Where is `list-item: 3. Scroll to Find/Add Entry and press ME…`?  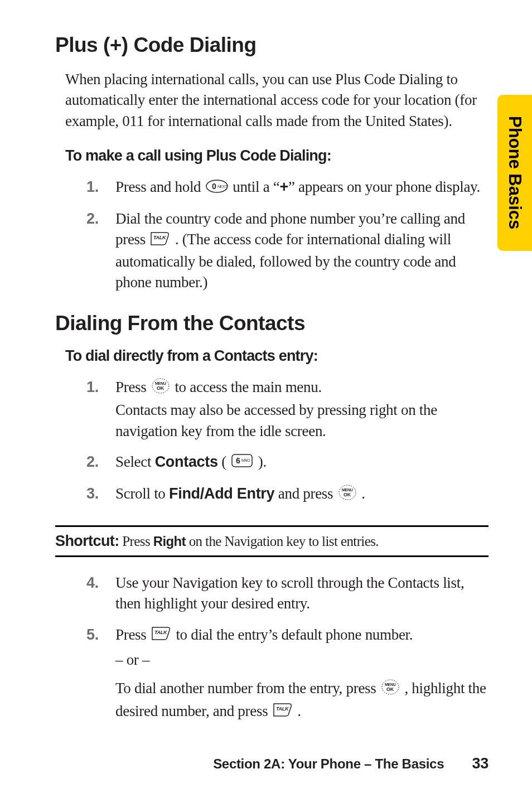 list-item: 3. Scroll to Find/Add Entry and press ME… is located at coordinates (288, 495).